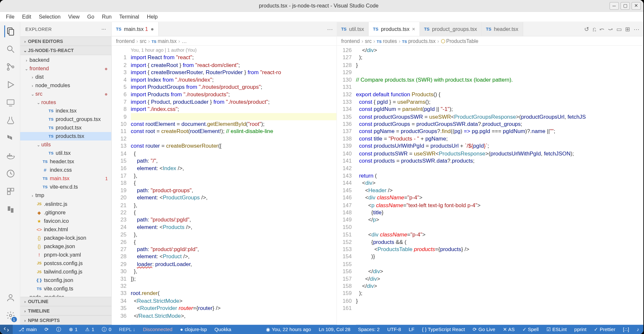 The image size is (644, 334). I want to click on breadcrumb-item: TSroutes, so click(387, 41).